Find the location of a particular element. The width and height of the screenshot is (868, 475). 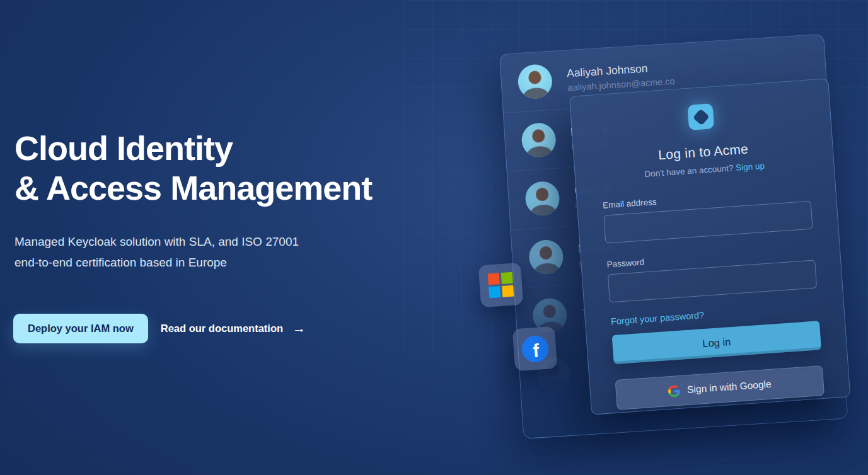

read-documentation-link: Read our documentation → is located at coordinates (233, 329).